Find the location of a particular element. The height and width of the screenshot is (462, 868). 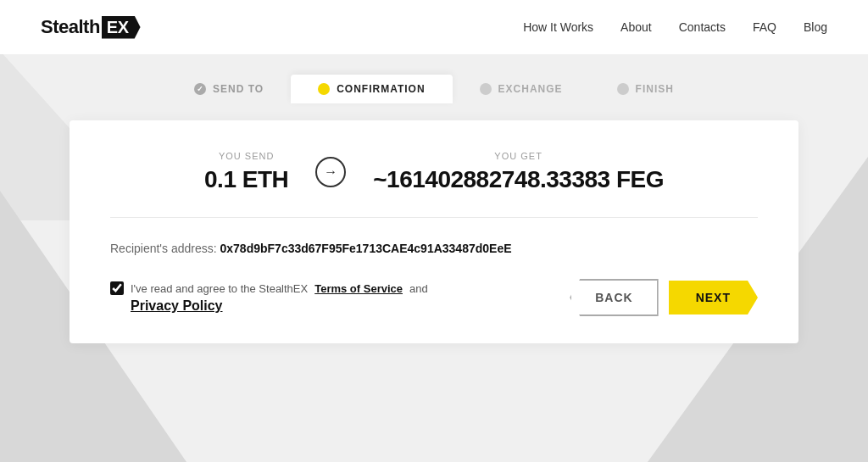

logo-text: Stealth is located at coordinates (70, 27).